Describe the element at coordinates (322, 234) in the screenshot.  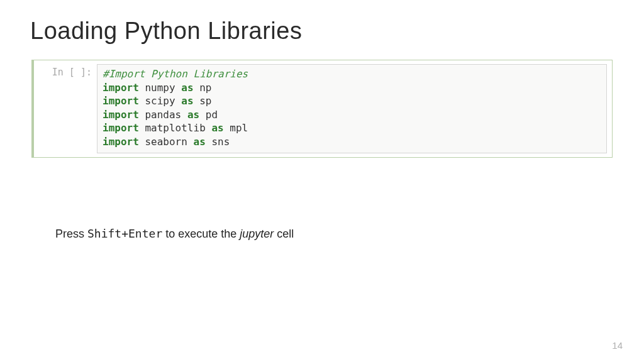
I see `instruction-text: Press Shift+Enter to execute the jupyter…` at that location.